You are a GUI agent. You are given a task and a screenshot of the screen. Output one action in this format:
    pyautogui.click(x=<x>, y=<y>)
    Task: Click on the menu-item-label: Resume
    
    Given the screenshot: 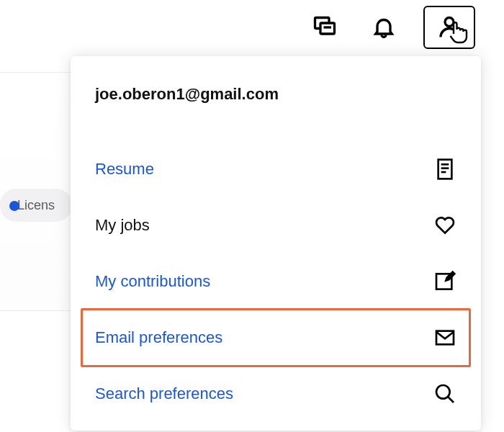 What is the action you would take?
    pyautogui.click(x=125, y=169)
    